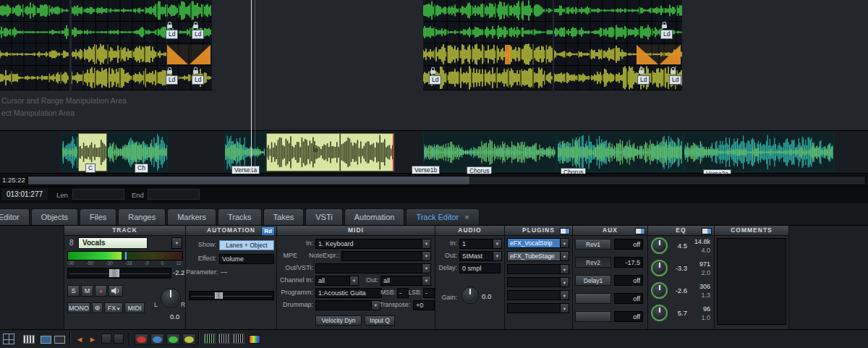 This screenshot has height=348, width=868. I want to click on skip-left-icon: ◄, so click(80, 339).